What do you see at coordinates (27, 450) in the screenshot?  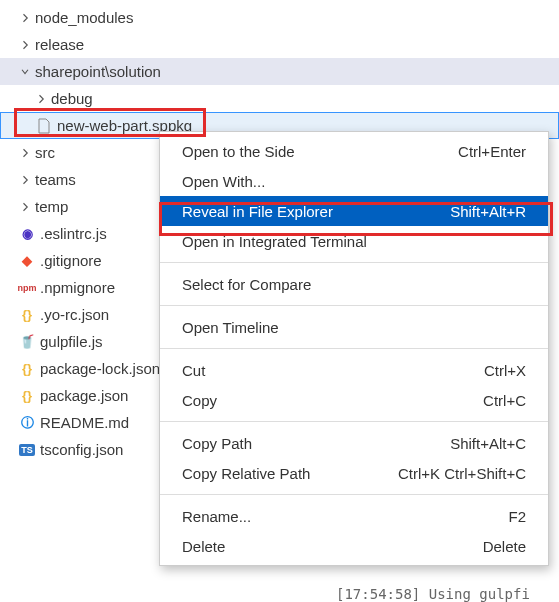 I see `ts-icon: TS` at bounding box center [27, 450].